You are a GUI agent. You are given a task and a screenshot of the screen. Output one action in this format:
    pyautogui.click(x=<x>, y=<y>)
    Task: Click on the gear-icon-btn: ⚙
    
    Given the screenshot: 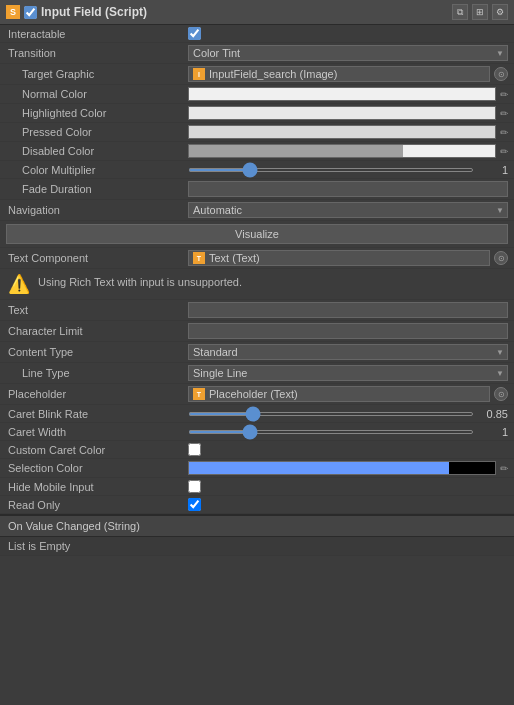 What is the action you would take?
    pyautogui.click(x=500, y=12)
    